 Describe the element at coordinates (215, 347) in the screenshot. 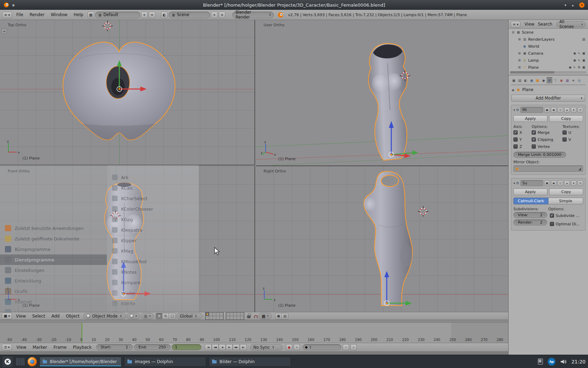

I see `transport-button: ◀◀` at that location.